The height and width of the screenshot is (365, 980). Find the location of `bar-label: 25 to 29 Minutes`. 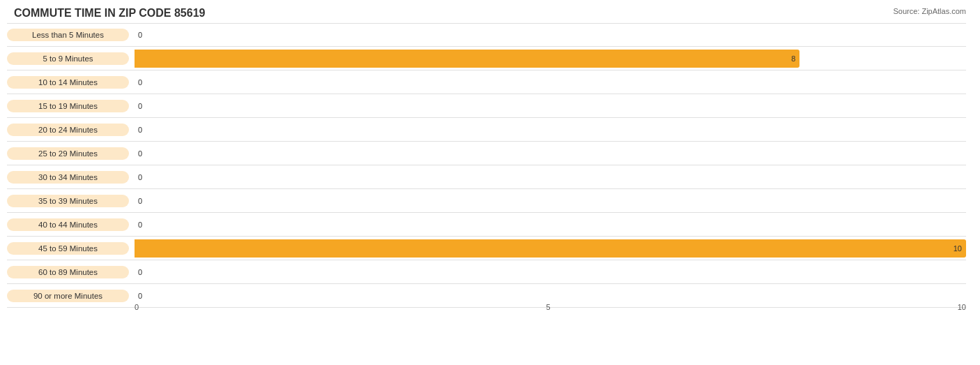

bar-label: 25 to 29 Minutes is located at coordinates (68, 154).